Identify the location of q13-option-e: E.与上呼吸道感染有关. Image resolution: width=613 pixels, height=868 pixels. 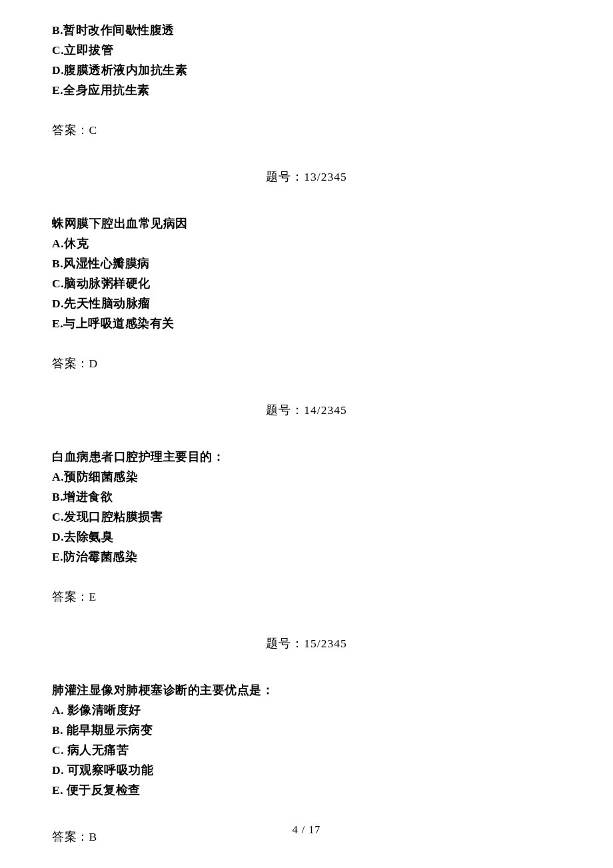
(306, 323).